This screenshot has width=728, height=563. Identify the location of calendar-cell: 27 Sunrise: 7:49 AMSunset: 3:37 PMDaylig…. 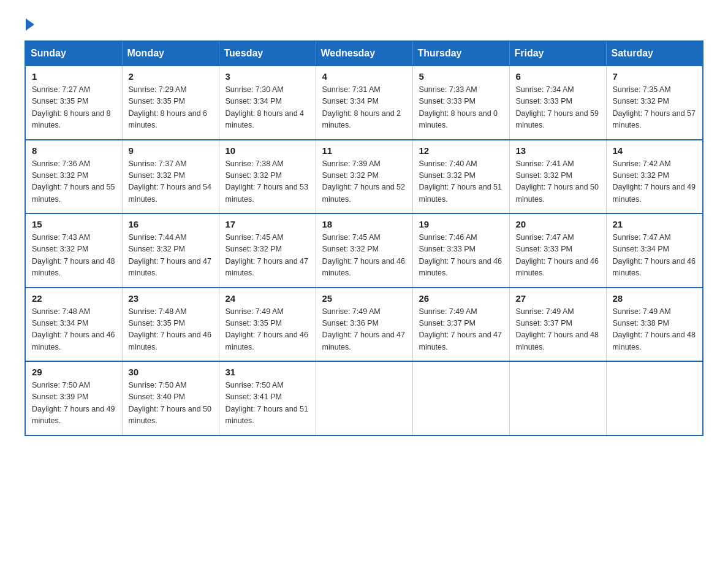
(558, 325).